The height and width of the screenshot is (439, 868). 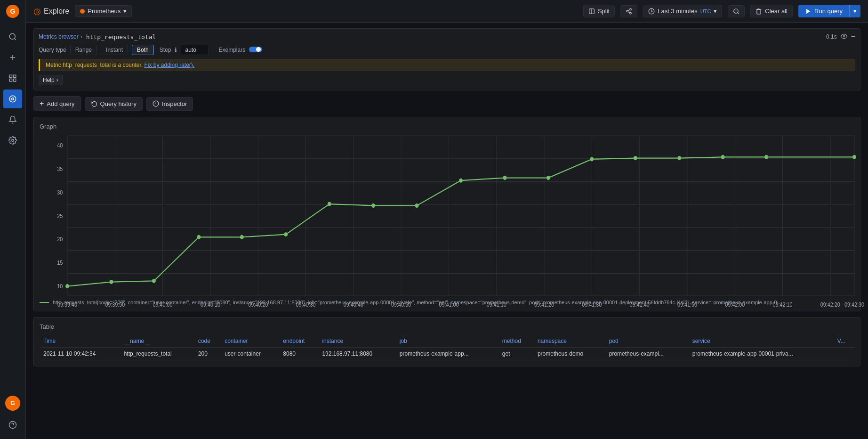 I want to click on col-service: service, so click(x=761, y=341).